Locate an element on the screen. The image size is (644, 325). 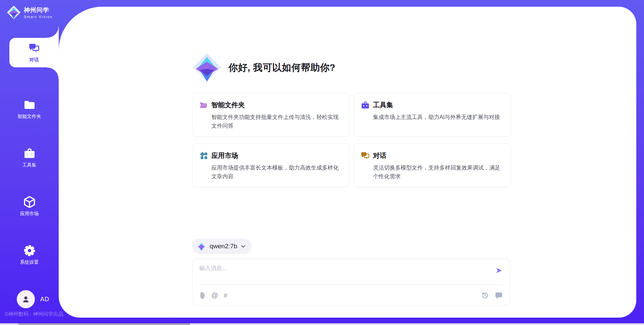
card-title: 对话 is located at coordinates (380, 155).